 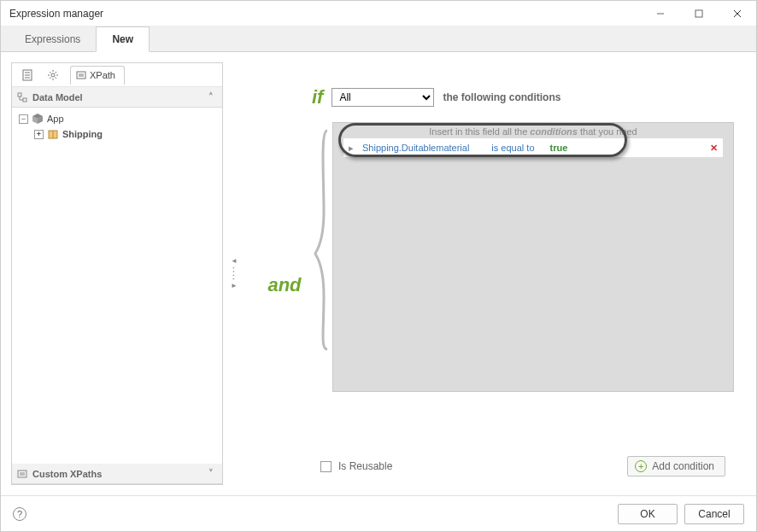 What do you see at coordinates (660, 14) in the screenshot?
I see `minimize-button` at bounding box center [660, 14].